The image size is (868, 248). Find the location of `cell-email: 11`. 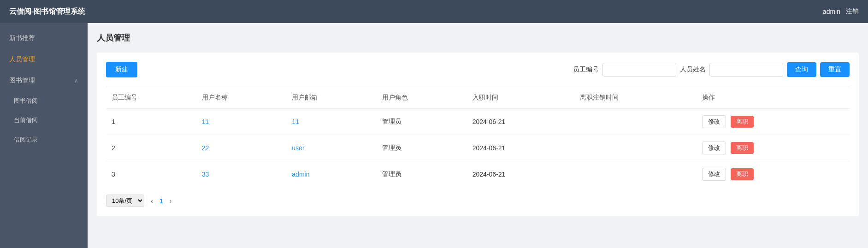

cell-email: 11 is located at coordinates (331, 122).